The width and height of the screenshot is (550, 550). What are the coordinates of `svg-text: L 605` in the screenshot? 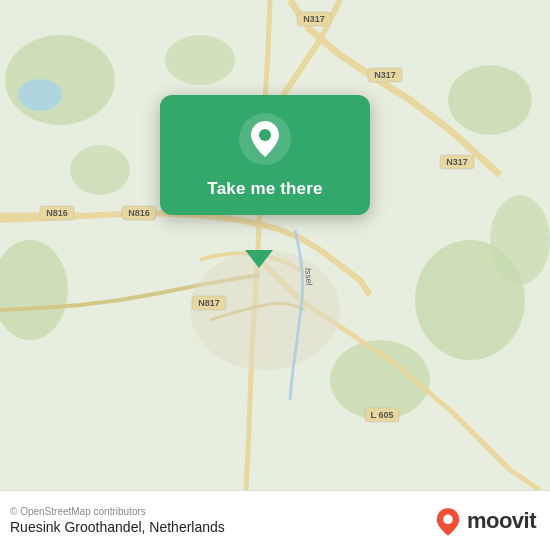 It's located at (382, 415).